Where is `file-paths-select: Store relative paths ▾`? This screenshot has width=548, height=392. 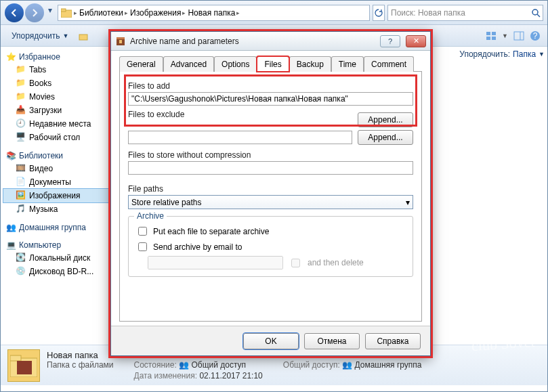 file-paths-select: Store relative paths ▾ is located at coordinates (271, 202).